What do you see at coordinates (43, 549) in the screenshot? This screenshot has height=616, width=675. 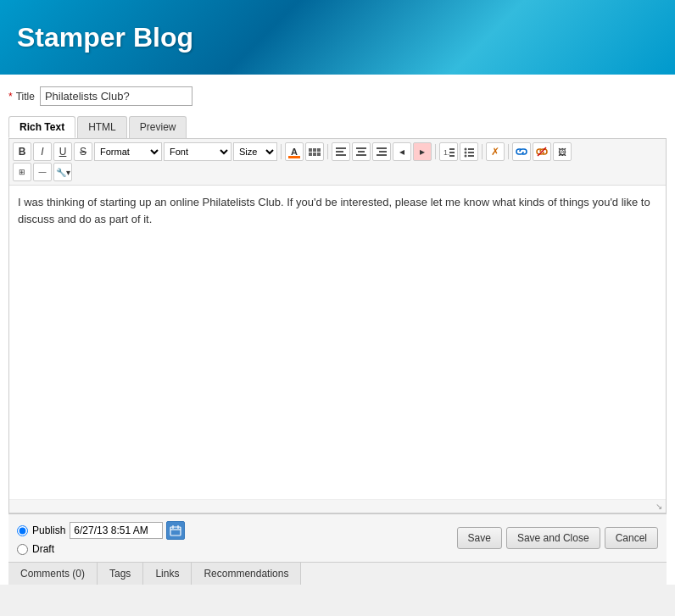 I see `draft-label: Draft` at bounding box center [43, 549].